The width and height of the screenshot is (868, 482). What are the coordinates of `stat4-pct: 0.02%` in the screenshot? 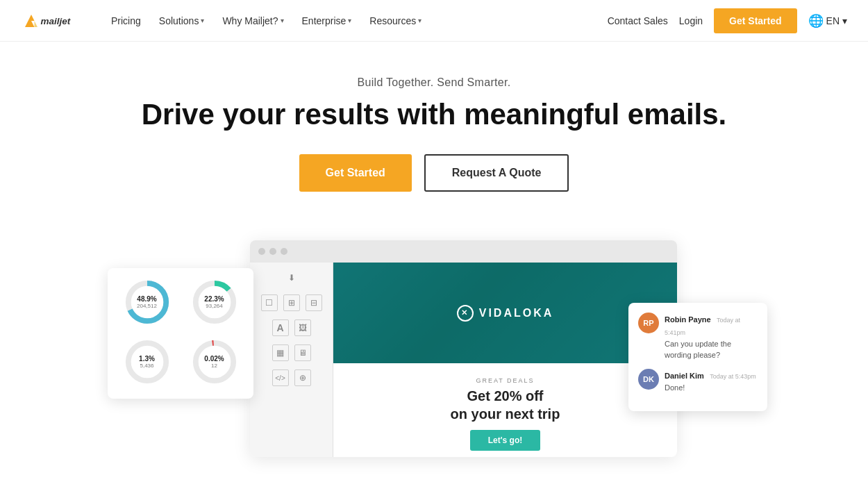 It's located at (214, 358).